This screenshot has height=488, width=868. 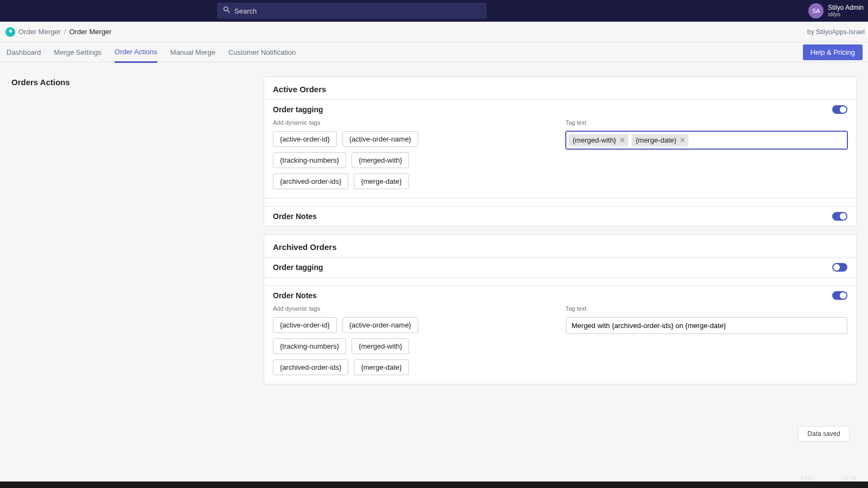 What do you see at coordinates (707, 140) in the screenshot?
I see `active-tag-text-field: {merged-with} {merge-date}` at bounding box center [707, 140].